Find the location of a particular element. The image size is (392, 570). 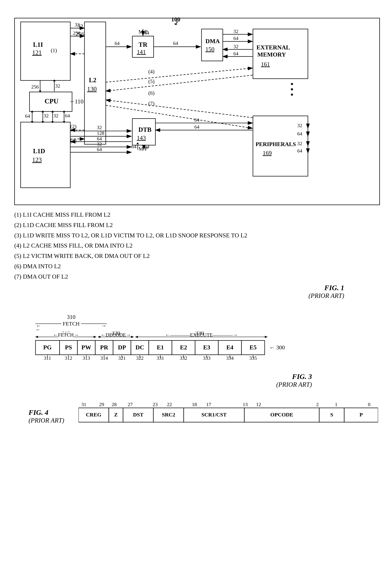

svg-text: DC is located at coordinates (140, 347).